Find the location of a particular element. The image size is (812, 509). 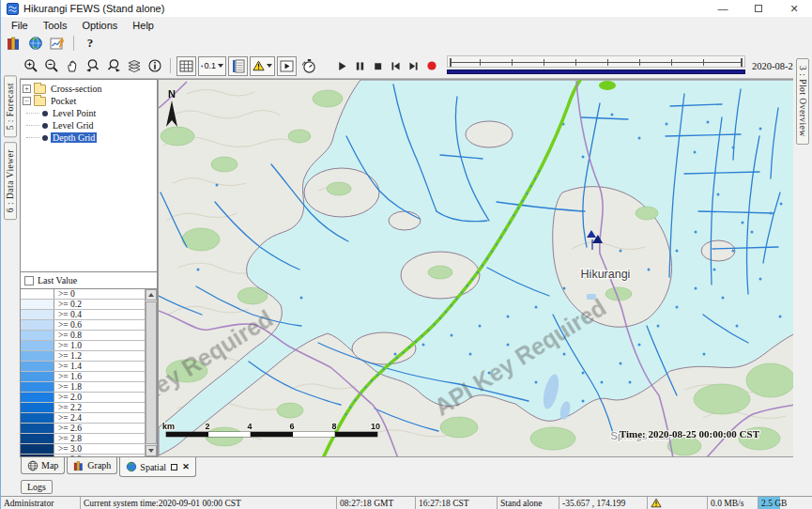

legend-row: >= 1.6 is located at coordinates (83, 378).